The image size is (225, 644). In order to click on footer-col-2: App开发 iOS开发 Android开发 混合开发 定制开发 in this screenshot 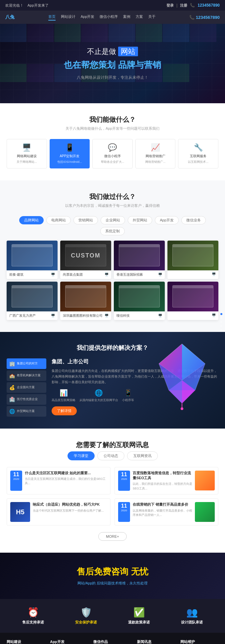, I will do `click(69, 642)`.